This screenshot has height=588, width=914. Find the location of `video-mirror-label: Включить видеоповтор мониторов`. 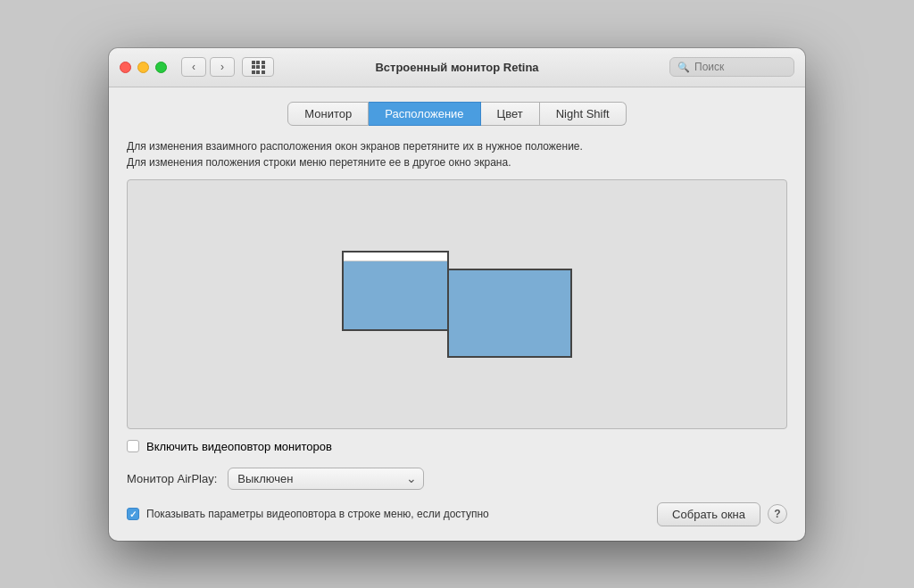

video-mirror-label: Включить видеоповтор мониторов is located at coordinates (239, 446).